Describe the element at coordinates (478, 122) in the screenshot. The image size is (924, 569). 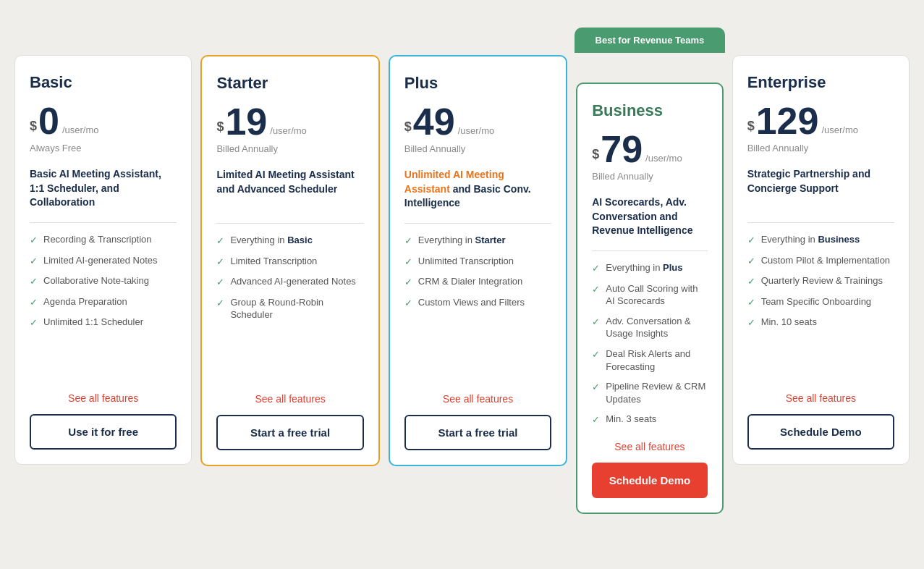
I see `price-row-plus: $ 49 /user/mo` at that location.